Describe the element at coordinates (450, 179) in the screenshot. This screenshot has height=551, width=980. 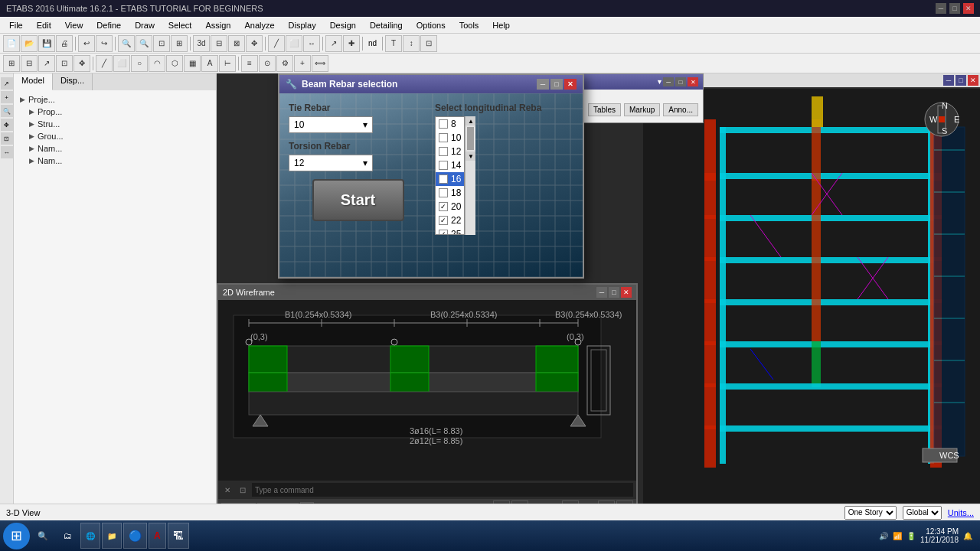
I see `rebar-item-16: ✓ 16` at that location.